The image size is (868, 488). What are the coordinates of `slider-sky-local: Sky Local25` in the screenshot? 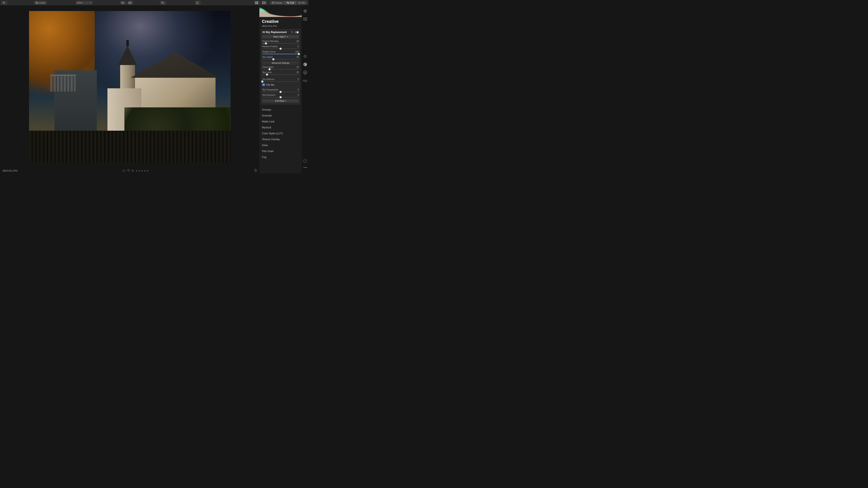 It's located at (281, 73).